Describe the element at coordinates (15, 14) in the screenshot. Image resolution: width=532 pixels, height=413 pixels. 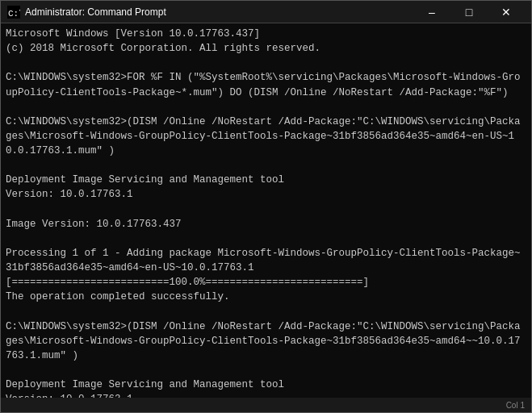
I see `svg-text: C:\` at that location.